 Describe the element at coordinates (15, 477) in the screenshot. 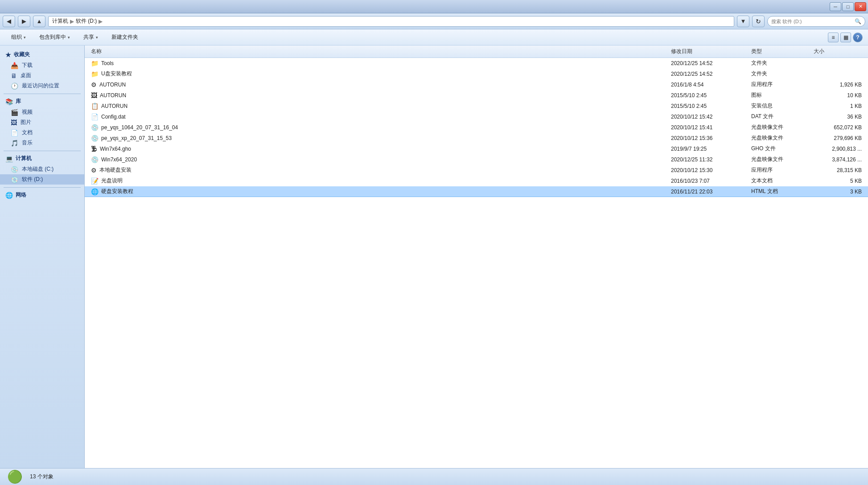

I see `status-app-icon: 🟢` at that location.